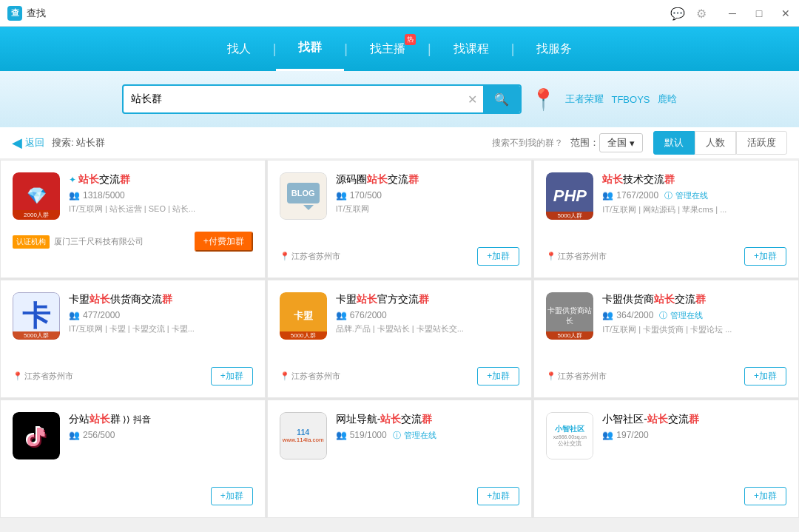 This screenshot has height=532, width=799. What do you see at coordinates (543, 99) in the screenshot?
I see `location-icon: 📍` at bounding box center [543, 99].